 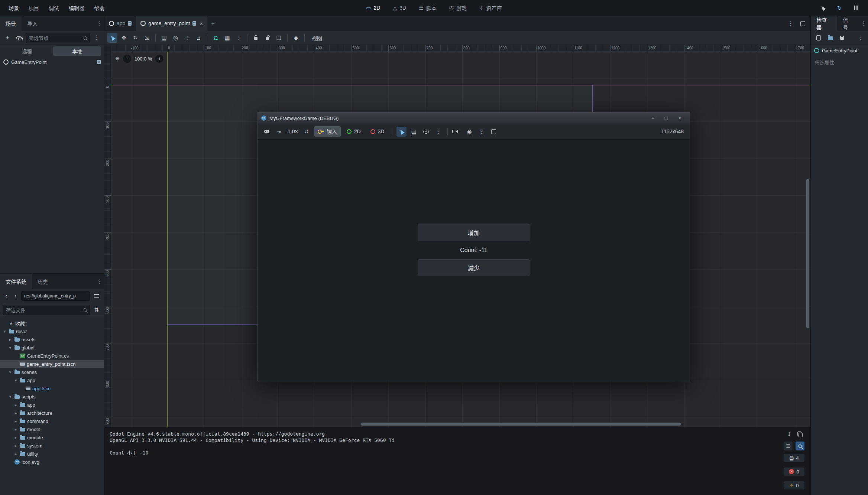 I want to click on camera-2d: 2D, so click(x=354, y=131).